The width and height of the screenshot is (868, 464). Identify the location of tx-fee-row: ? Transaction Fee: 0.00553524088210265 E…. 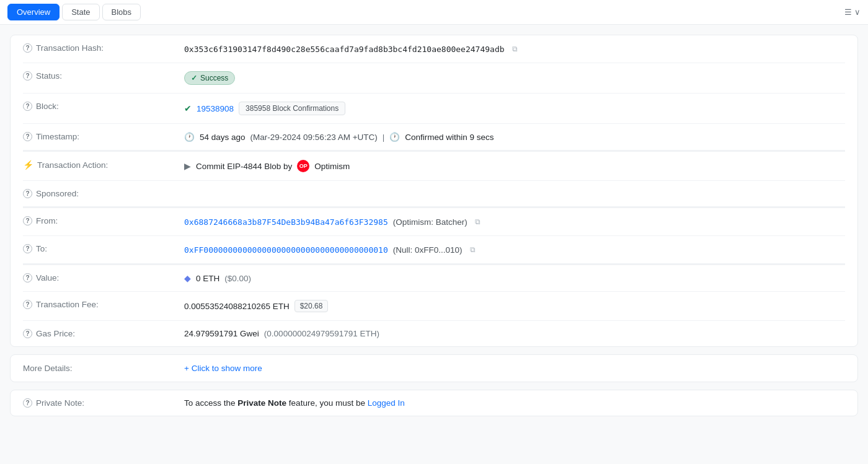
(434, 306).